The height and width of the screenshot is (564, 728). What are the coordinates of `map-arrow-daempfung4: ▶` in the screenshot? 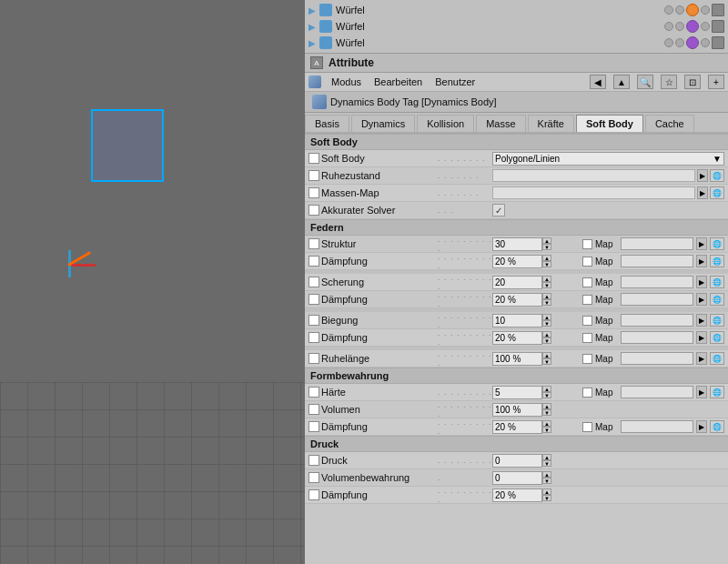 It's located at (702, 427).